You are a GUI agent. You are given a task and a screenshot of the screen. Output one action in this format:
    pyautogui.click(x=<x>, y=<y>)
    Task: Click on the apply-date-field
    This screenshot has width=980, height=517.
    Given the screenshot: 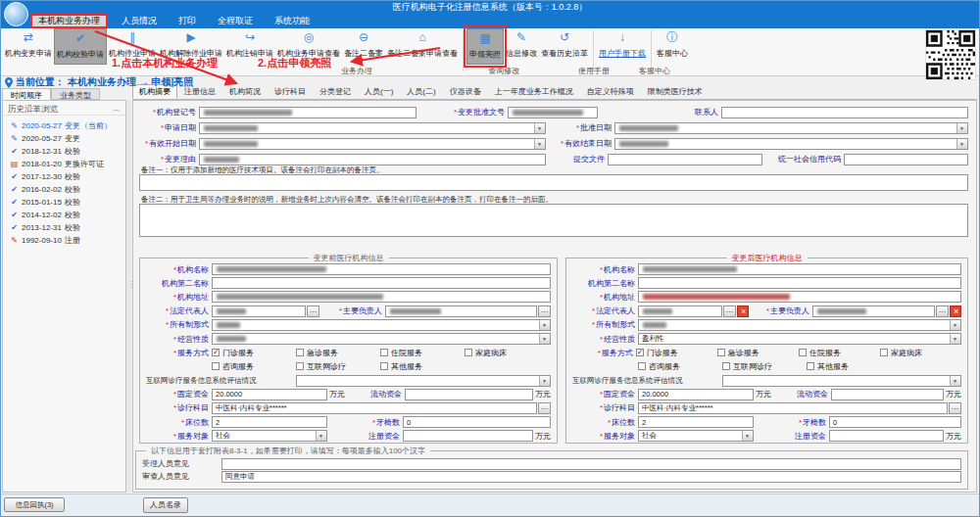 What is the action you would take?
    pyautogui.click(x=372, y=128)
    